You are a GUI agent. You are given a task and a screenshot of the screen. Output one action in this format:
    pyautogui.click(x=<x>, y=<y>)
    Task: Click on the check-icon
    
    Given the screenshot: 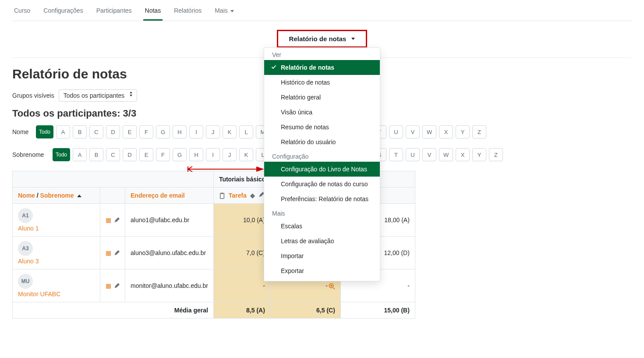 What is the action you would take?
    pyautogui.click(x=274, y=67)
    